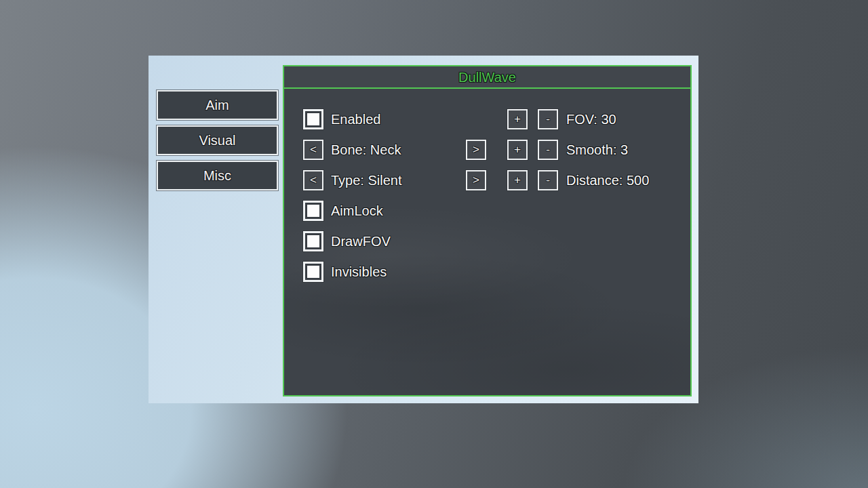  Describe the element at coordinates (476, 180) in the screenshot. I see `type-next-button: >` at that location.